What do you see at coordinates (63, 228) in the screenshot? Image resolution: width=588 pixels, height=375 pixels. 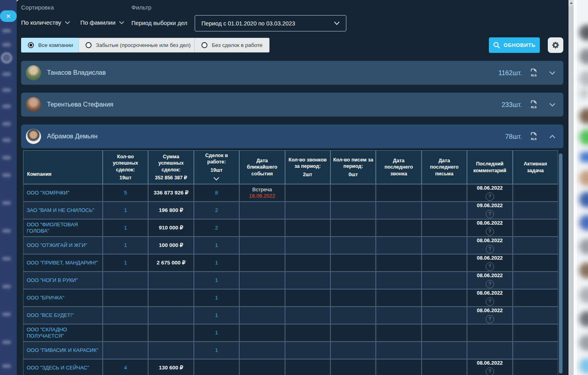 I see `company-link: ООО "ФИОЛЕТОВАЯ ГОЛОВА"` at bounding box center [63, 228].